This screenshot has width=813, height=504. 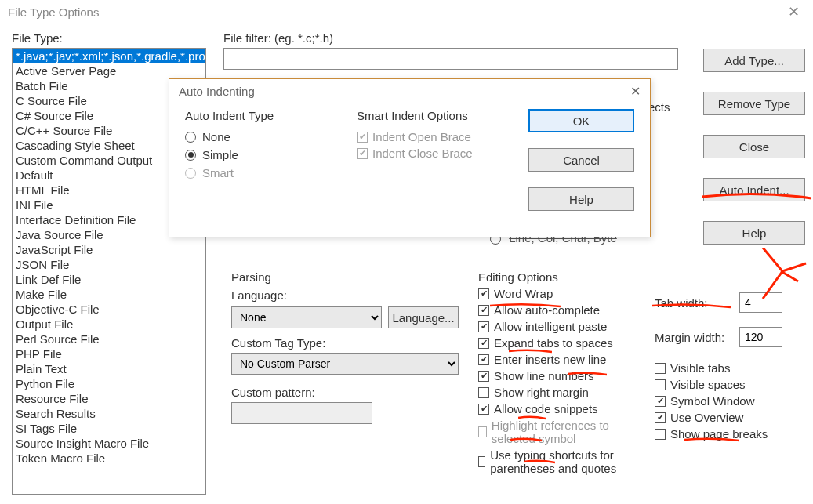 What do you see at coordinates (362, 154) in the screenshot?
I see `cb-indent-close-brace` at bounding box center [362, 154].